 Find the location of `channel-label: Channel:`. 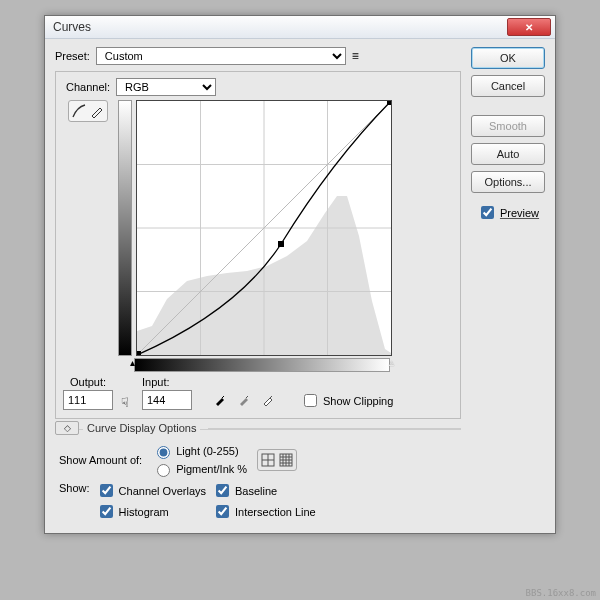

channel-label: Channel: is located at coordinates (88, 87).